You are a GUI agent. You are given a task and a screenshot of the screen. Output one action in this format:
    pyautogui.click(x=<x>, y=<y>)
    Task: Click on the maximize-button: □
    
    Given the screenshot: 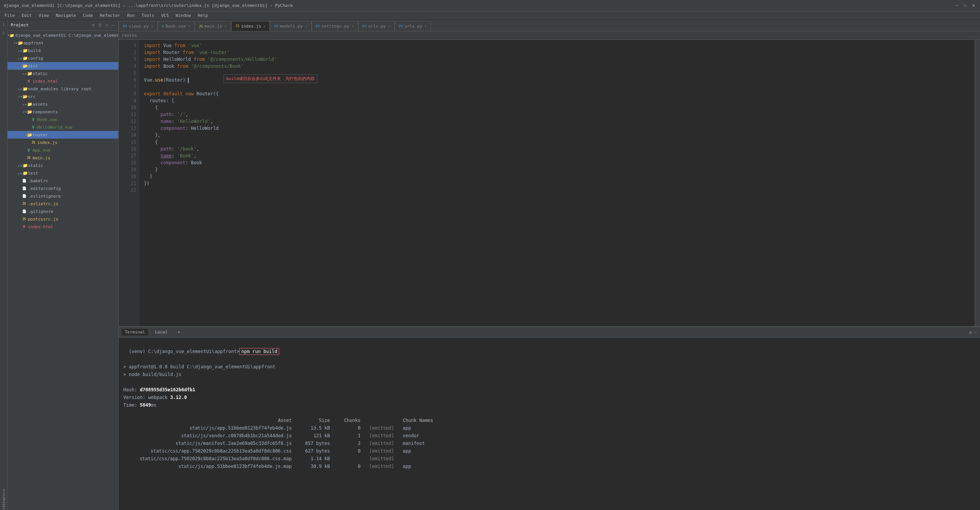 What is the action you would take?
    pyautogui.click(x=965, y=6)
    